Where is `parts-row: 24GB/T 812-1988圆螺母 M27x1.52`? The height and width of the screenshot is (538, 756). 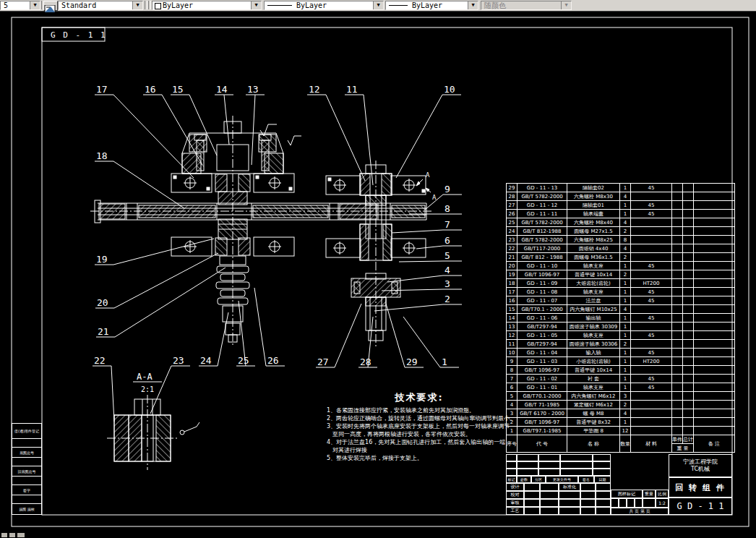 parts-row: 24GB/T 812-1988圆螺母 M27x1.52 is located at coordinates (621, 231).